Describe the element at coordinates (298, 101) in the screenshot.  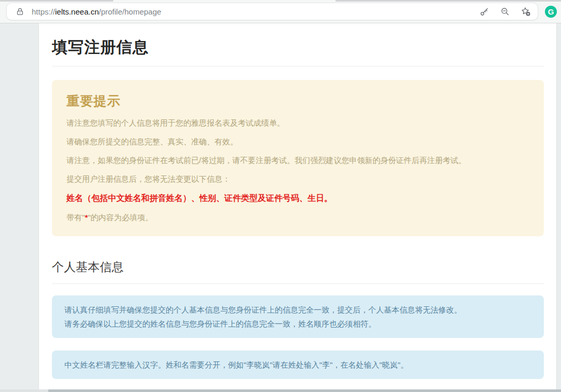
I see `notice-heading: 重要提示` at that location.